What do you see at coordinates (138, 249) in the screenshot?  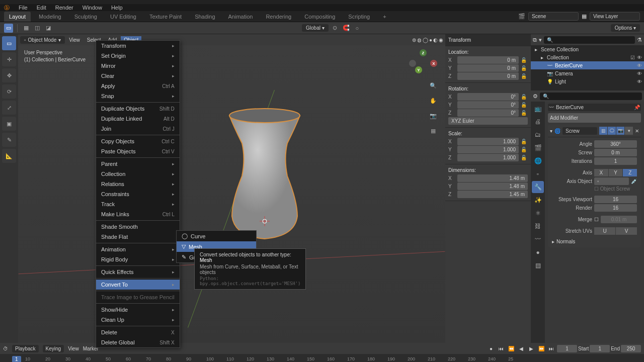 I see `menu-item-animation: Animation▸` at bounding box center [138, 249].